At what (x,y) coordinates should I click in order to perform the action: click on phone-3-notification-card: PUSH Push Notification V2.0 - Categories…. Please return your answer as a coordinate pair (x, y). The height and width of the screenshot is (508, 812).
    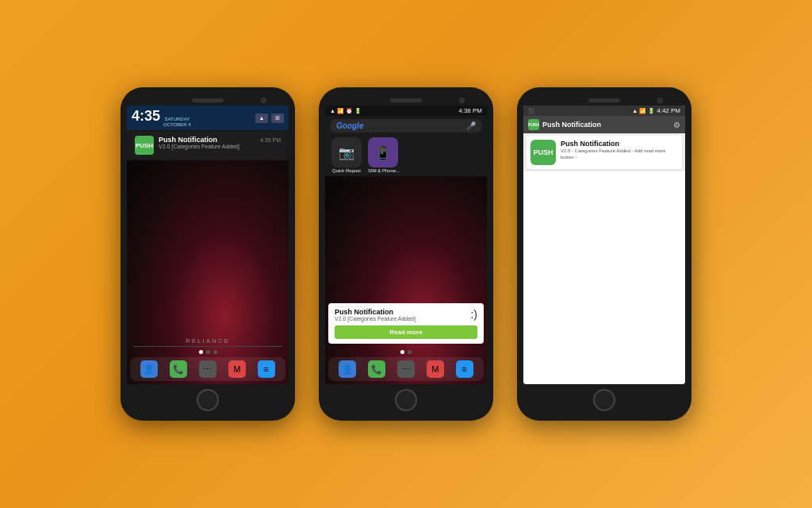
    Looking at the image, I should click on (604, 152).